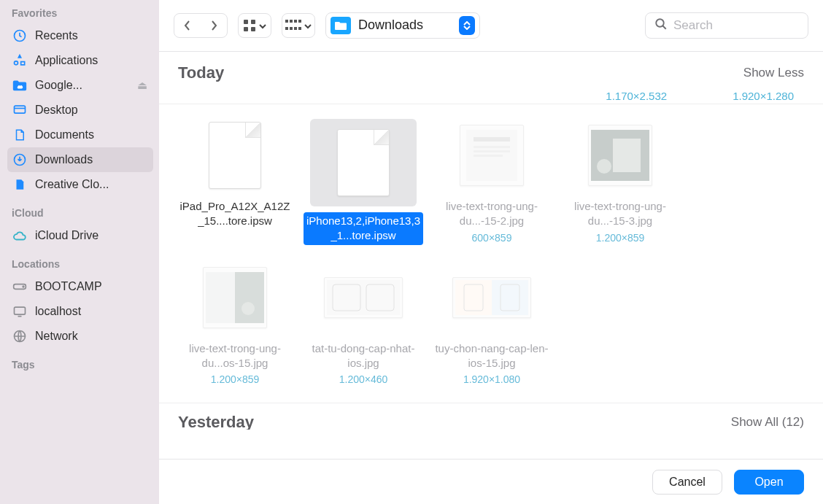 The width and height of the screenshot is (823, 504). Describe the element at coordinates (92, 185) in the screenshot. I see `sidebar-item-label: Creative Clo...` at that location.